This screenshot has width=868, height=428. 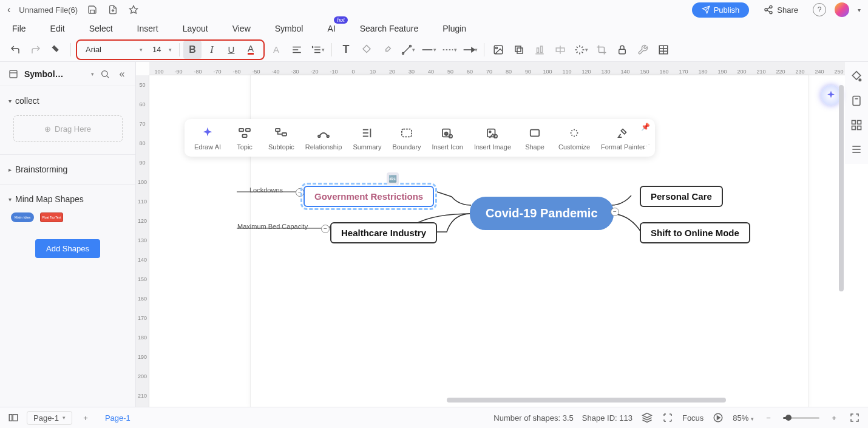 I want to click on shape-thumb-float: Float Top Text, so click(x=52, y=217).